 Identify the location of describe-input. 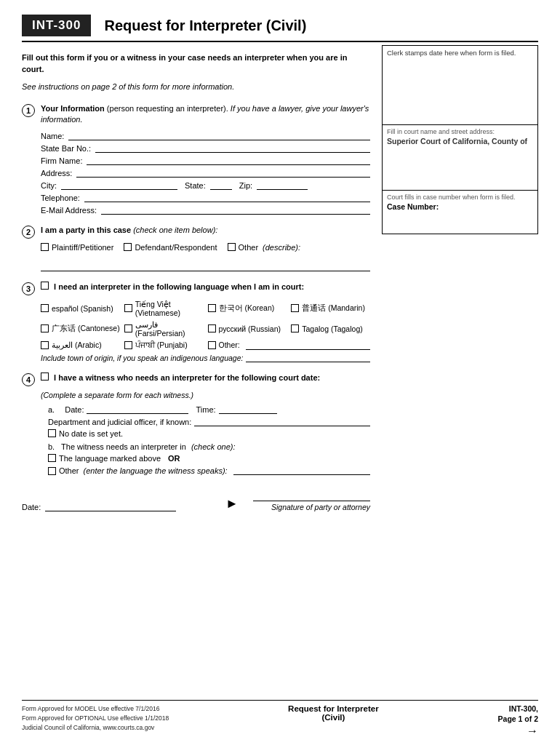
(205, 266).